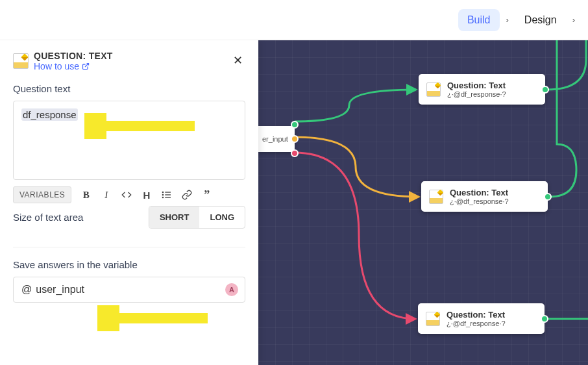  I want to click on size-toggle: SHORT LONG, so click(197, 217).